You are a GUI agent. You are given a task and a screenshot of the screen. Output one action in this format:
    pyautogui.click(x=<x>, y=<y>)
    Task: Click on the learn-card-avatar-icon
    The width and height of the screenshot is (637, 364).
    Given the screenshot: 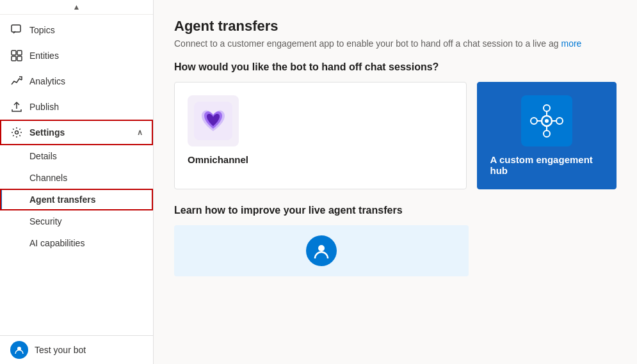 What is the action you would take?
    pyautogui.click(x=321, y=251)
    